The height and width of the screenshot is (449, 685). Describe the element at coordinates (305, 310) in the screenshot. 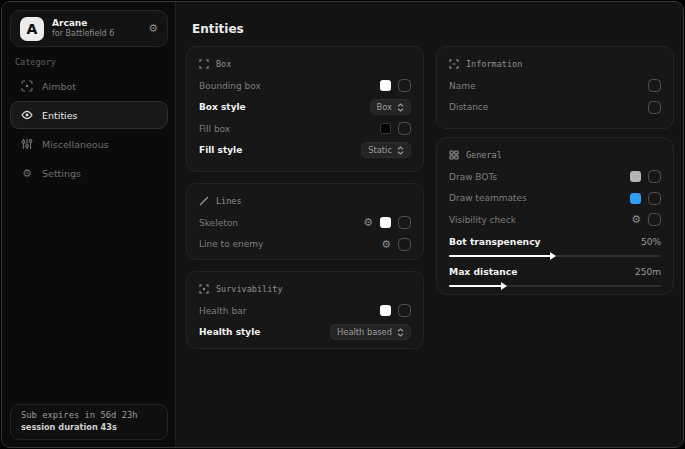

I see `panel-survivability: Survivability Health bar Health style He…` at that location.